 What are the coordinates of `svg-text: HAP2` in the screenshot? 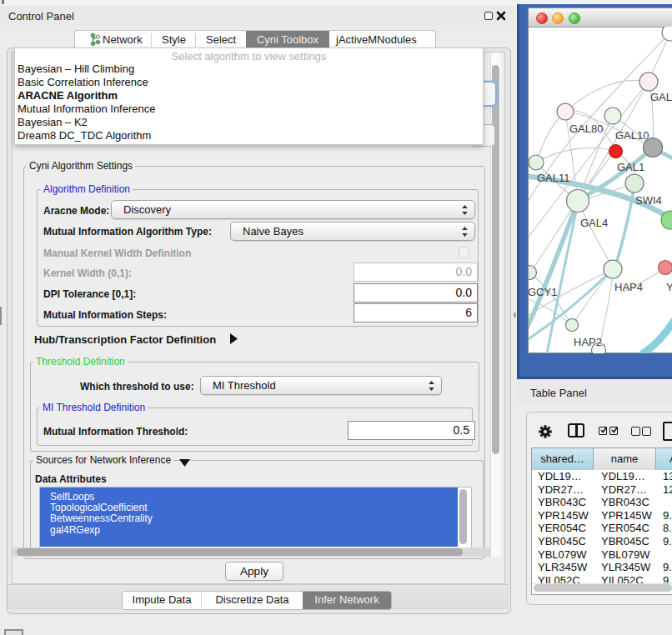 It's located at (588, 342).